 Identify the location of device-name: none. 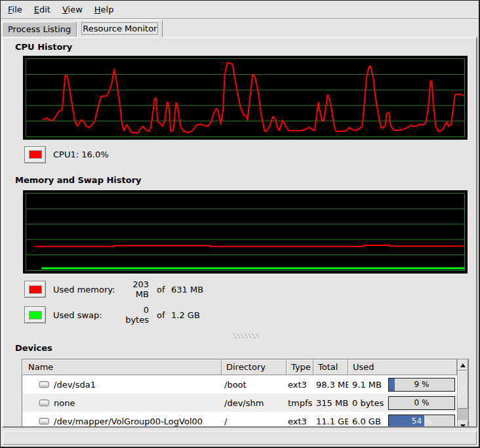
(64, 403).